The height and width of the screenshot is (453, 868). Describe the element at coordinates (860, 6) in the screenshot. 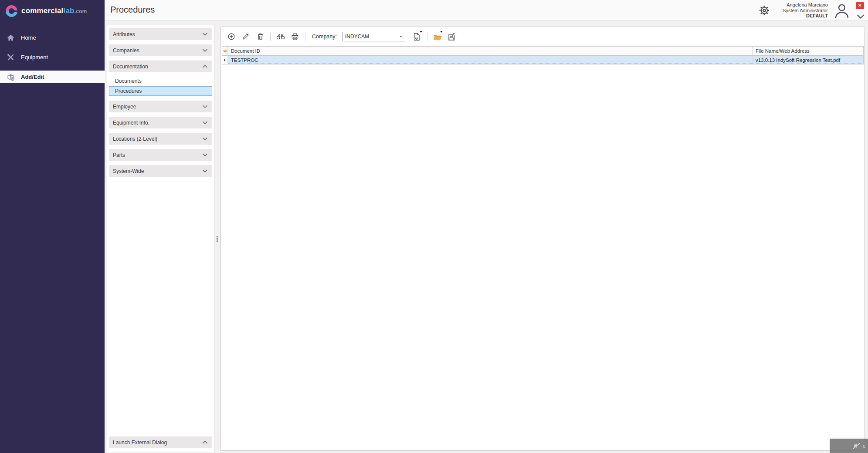

I see `close-button: ✕` at that location.